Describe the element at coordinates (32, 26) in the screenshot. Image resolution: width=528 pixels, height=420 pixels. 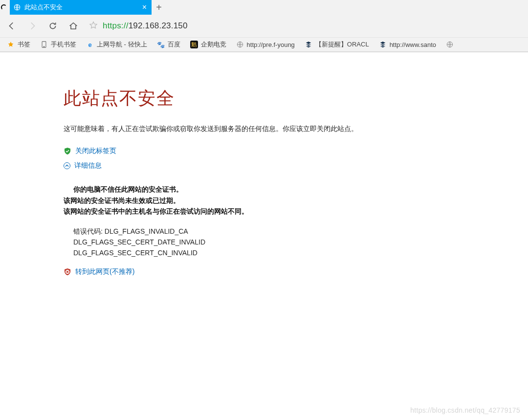
I see `forward-button` at that location.